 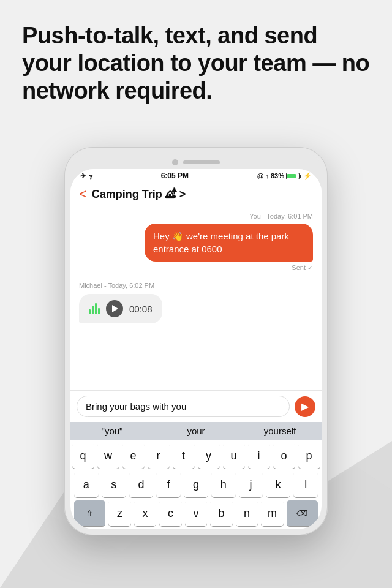 I want to click on phone-camera, so click(x=175, y=162).